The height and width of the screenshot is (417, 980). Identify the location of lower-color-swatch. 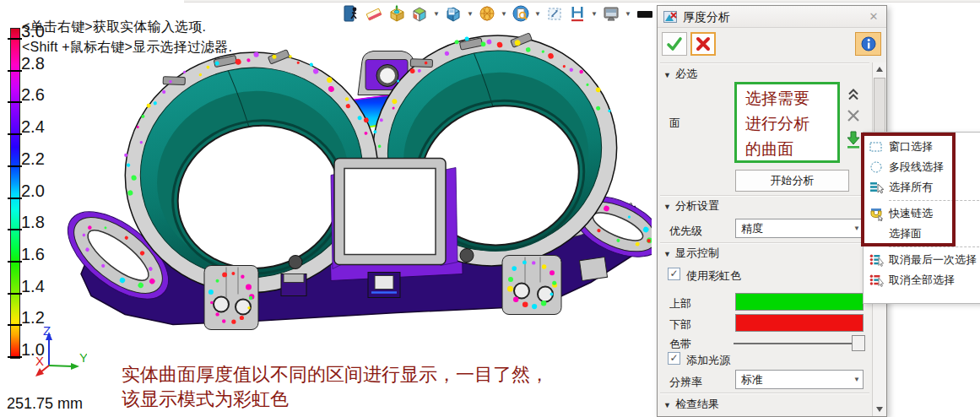
(799, 322).